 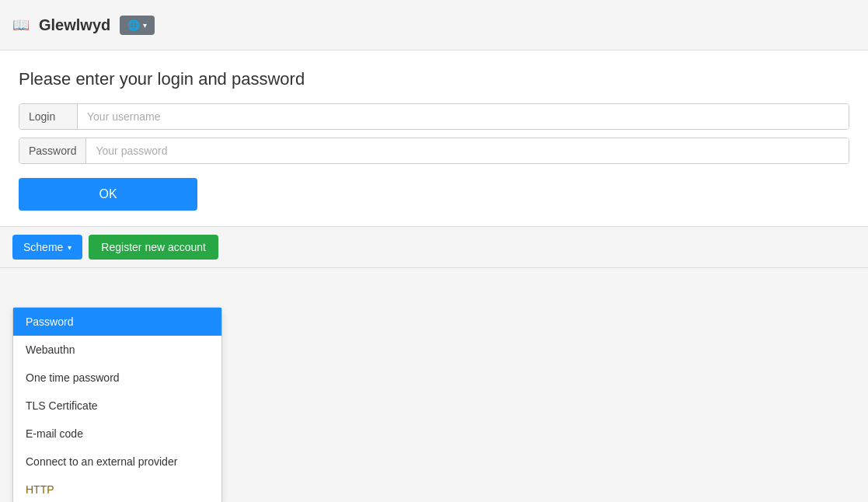 What do you see at coordinates (48, 117) in the screenshot?
I see `username-label: Login` at bounding box center [48, 117].